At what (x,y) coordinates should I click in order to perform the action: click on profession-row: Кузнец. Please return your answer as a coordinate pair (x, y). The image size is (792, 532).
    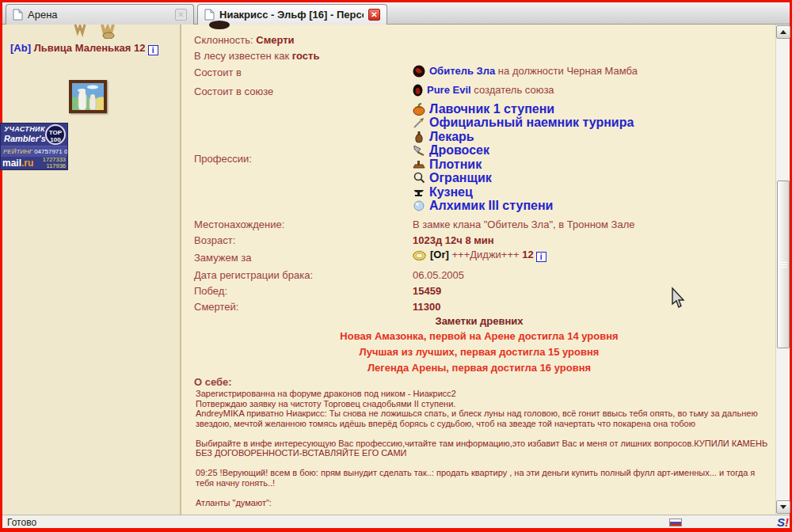
    Looking at the image, I should click on (523, 192).